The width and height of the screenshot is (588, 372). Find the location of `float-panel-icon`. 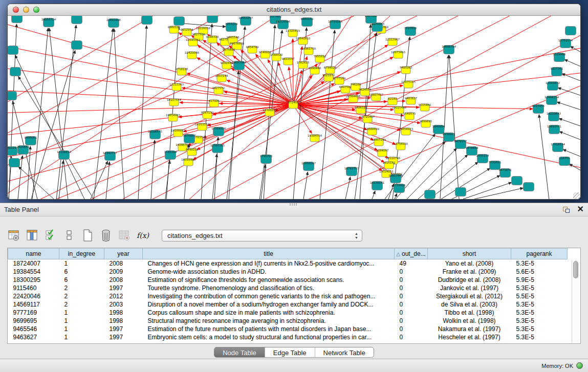

float-panel-icon is located at coordinates (567, 209).